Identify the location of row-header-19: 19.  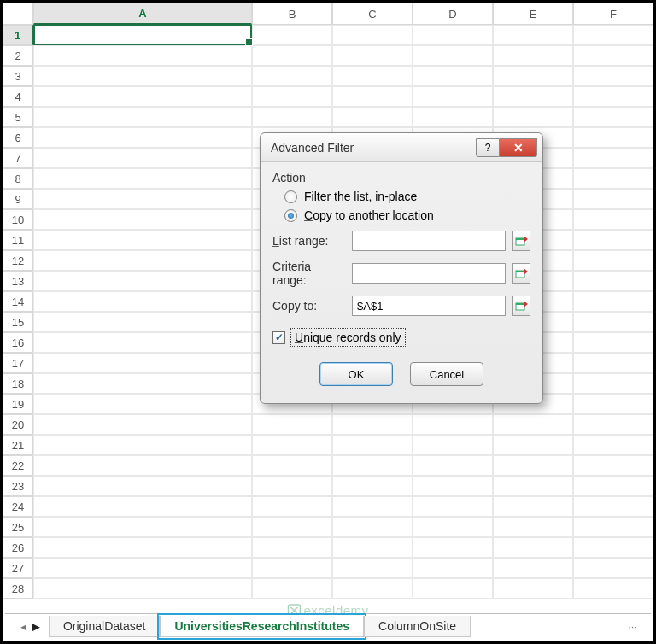
(18, 404).